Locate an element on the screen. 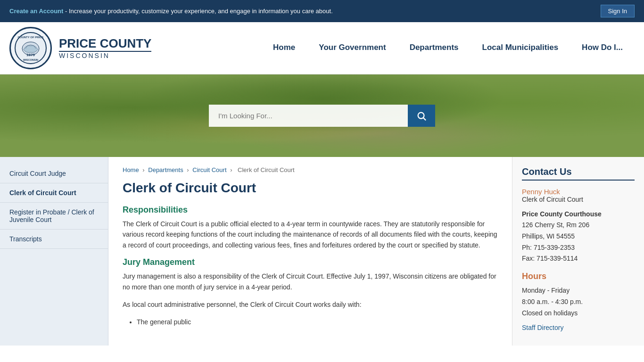 The height and width of the screenshot is (362, 644). sidebar-item-register-in-probate: Register in Probate / Clerk of Juvenile … is located at coordinates (54, 216).